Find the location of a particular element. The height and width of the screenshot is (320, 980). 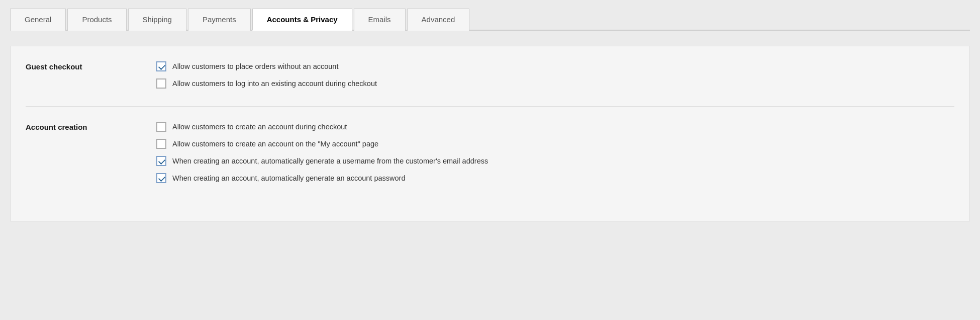

tab-advanced: Advanced is located at coordinates (438, 20).